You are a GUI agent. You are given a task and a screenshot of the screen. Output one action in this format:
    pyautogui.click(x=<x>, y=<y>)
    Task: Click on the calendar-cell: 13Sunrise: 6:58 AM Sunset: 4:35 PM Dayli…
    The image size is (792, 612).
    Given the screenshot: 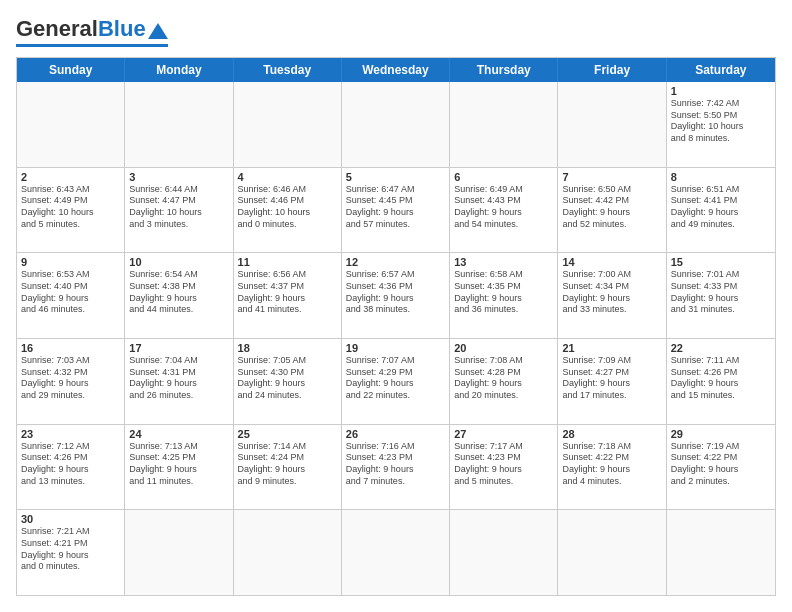 What is the action you would take?
    pyautogui.click(x=504, y=296)
    